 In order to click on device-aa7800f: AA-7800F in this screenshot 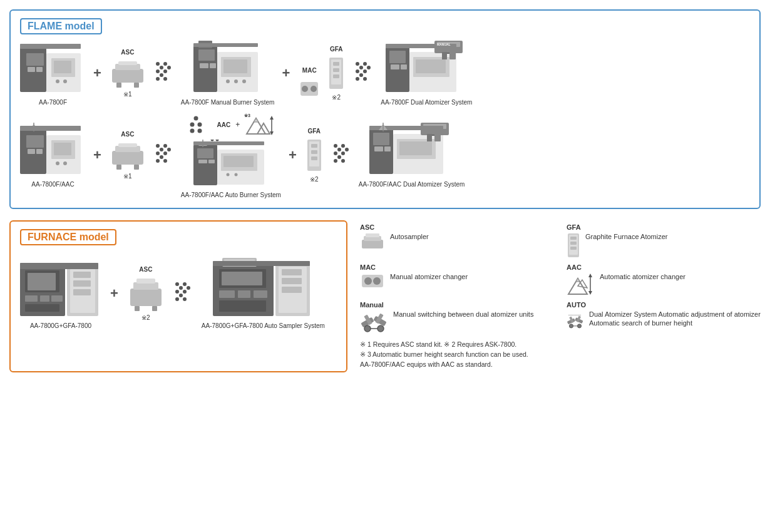, I will do `click(53, 73)`.